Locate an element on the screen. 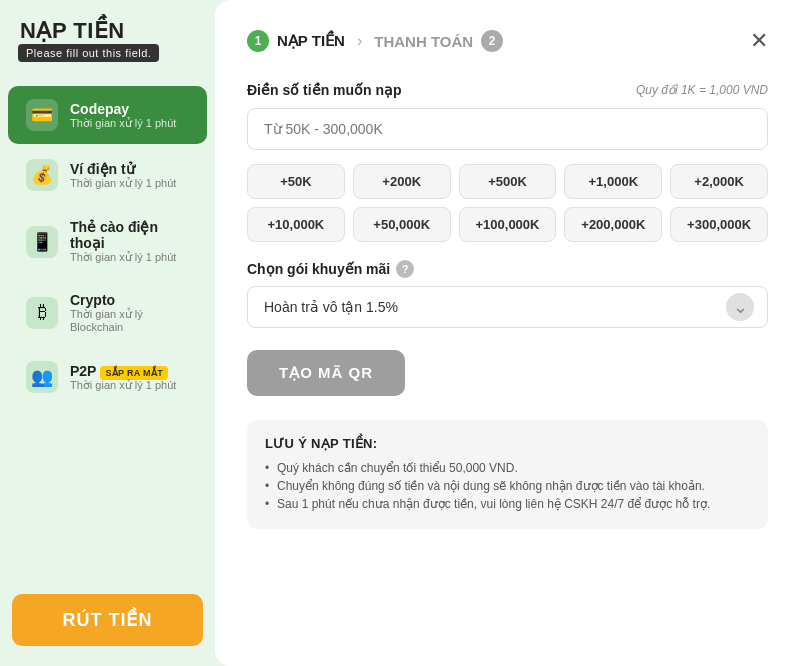 This screenshot has height=666, width=800. vi-dien-tu-name: Ví điện tử is located at coordinates (123, 169).